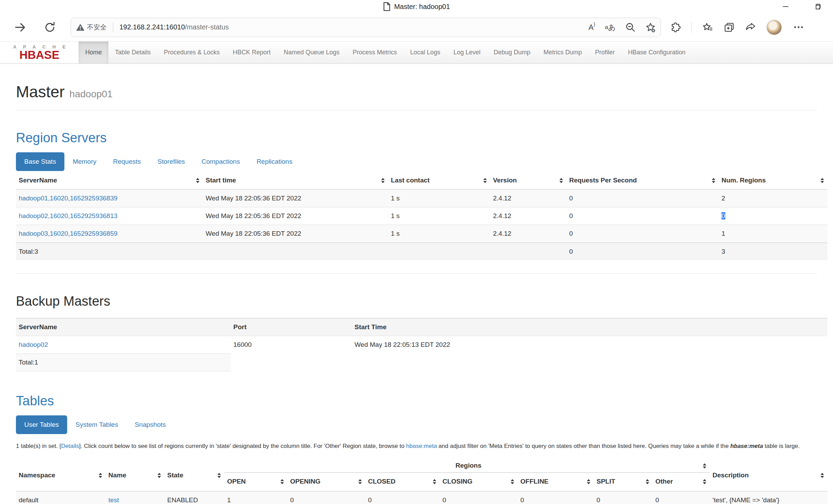 Image resolution: width=833 pixels, height=504 pixels. Describe the element at coordinates (192, 53) in the screenshot. I see `nav-item-procedures-locks: Procedures & Locks` at that location.